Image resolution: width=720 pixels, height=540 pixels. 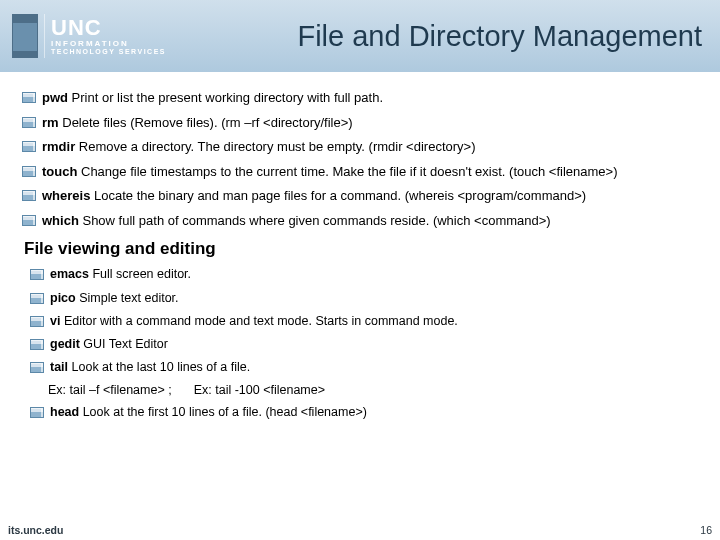 I want to click on cmd-desc: Remove a directory. The directory must b…, so click(x=275, y=146).